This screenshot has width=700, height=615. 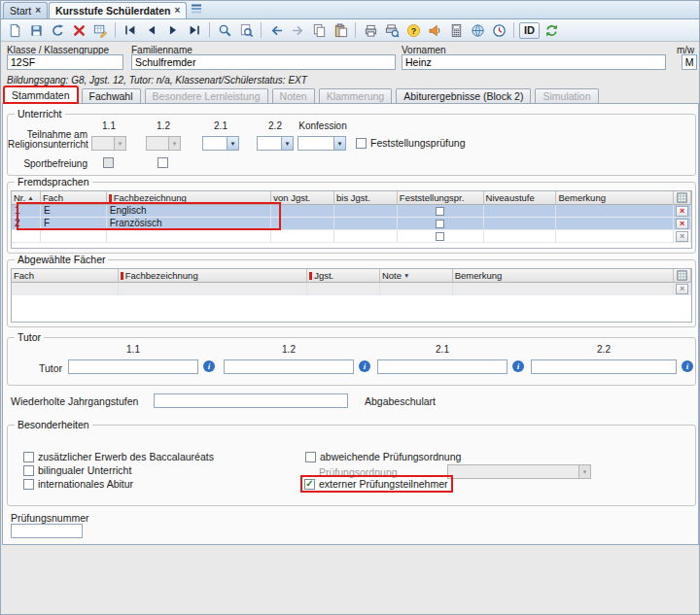 I want to click on abweichende-pruefungsordnung-checkbox: abweichende Prüfungsordnung, so click(x=383, y=457).